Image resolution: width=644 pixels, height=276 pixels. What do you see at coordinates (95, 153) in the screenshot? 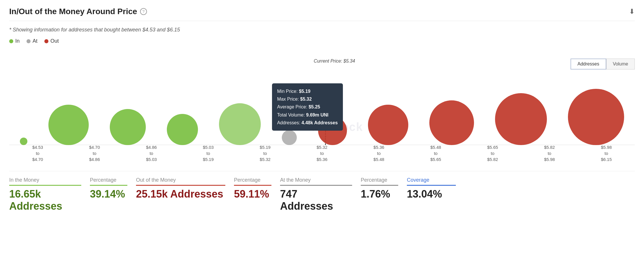
I see `x-label-2: $4.70to$4.86` at bounding box center [95, 153].